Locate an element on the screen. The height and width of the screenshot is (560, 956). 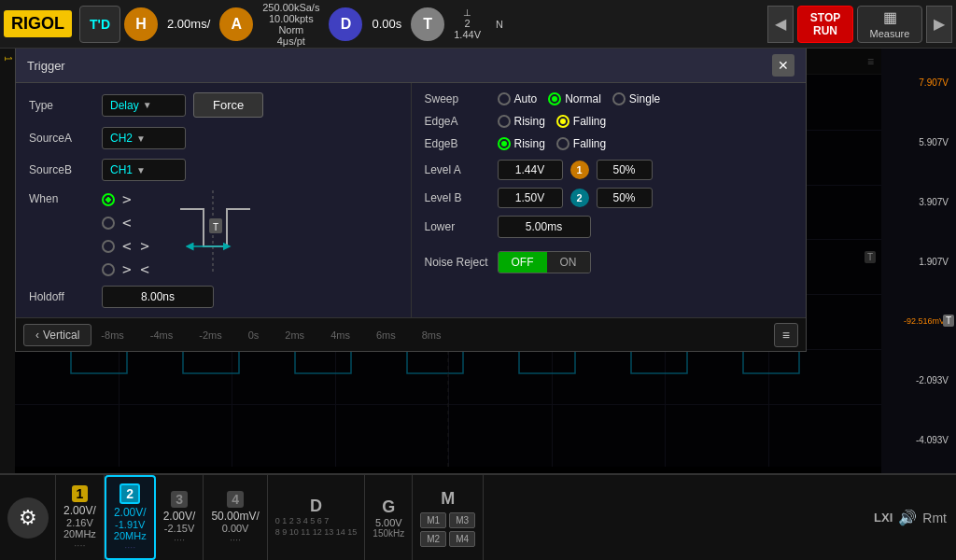
sweep-normal: Normal is located at coordinates (575, 99).